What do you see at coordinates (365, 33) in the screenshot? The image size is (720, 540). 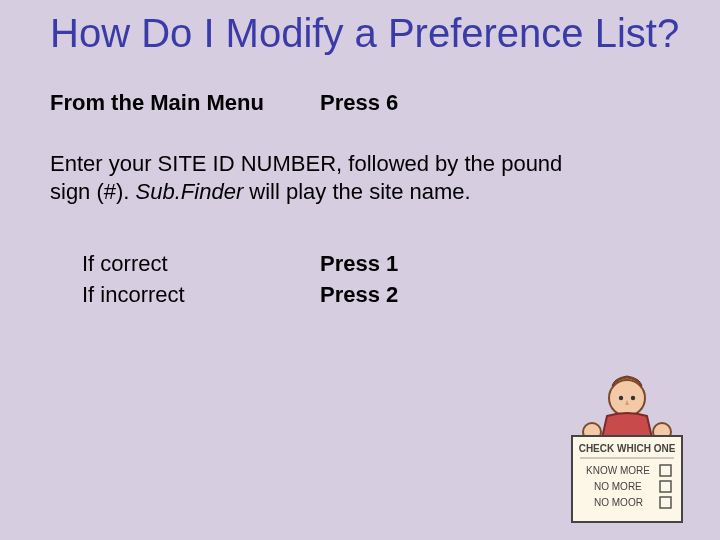 I see `slide-title: How Do I Modify a Preference List?` at bounding box center [365, 33].